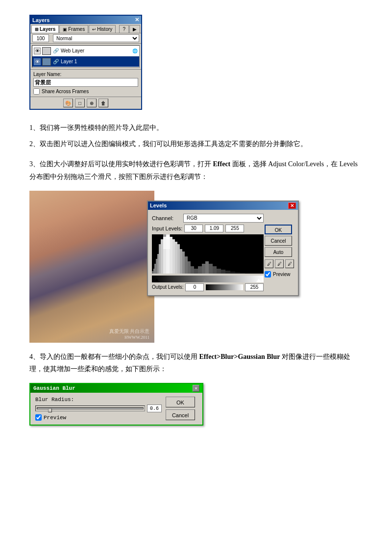 The height and width of the screenshot is (555, 392). Describe the element at coordinates (124, 29) in the screenshot. I see `tab-help: ?` at that location.